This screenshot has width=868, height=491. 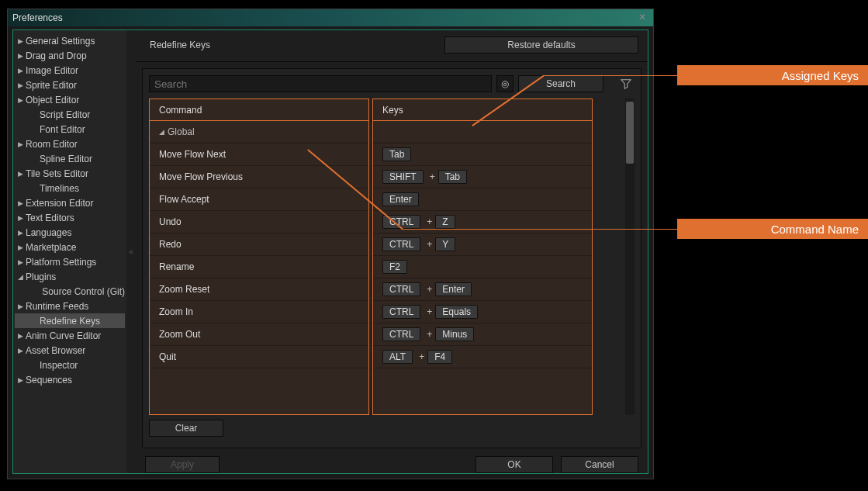 What do you see at coordinates (70, 85) in the screenshot?
I see `sidebar-item: ▶Sprite Editor` at bounding box center [70, 85].